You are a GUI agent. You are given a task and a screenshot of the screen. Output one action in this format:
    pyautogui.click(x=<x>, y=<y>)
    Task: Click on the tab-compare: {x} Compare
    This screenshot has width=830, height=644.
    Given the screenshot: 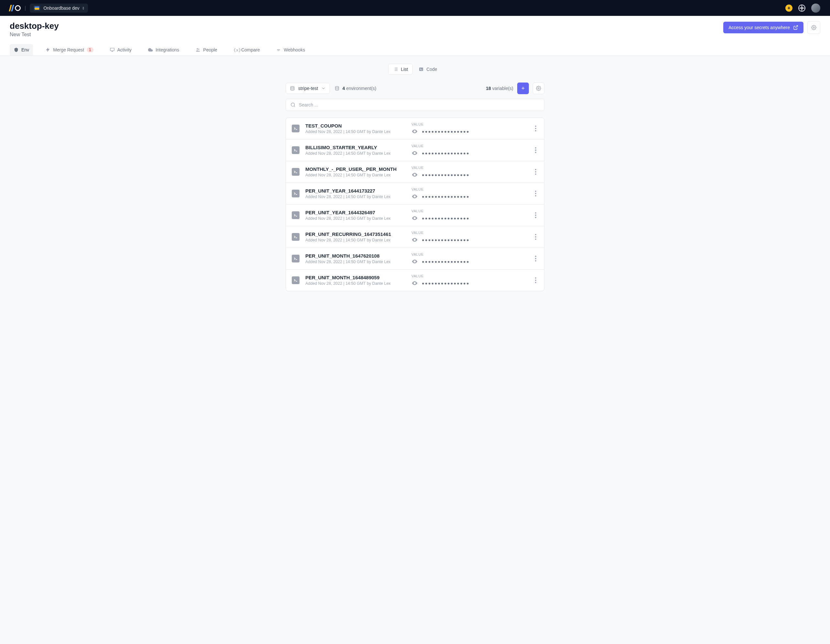 What is the action you would take?
    pyautogui.click(x=247, y=50)
    